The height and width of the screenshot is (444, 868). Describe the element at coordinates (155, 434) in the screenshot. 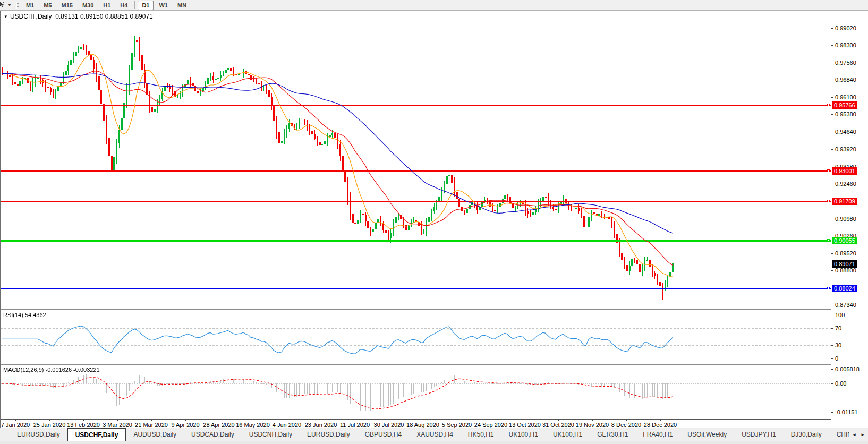

I see `chart-tab-audusd-daily: AUDUSD,Daily` at that location.